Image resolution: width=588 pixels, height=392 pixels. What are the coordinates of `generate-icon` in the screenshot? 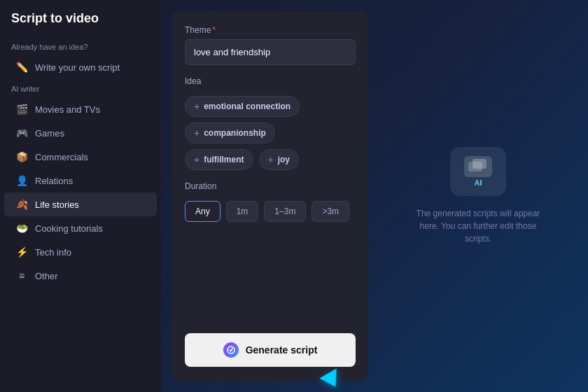 It's located at (231, 350).